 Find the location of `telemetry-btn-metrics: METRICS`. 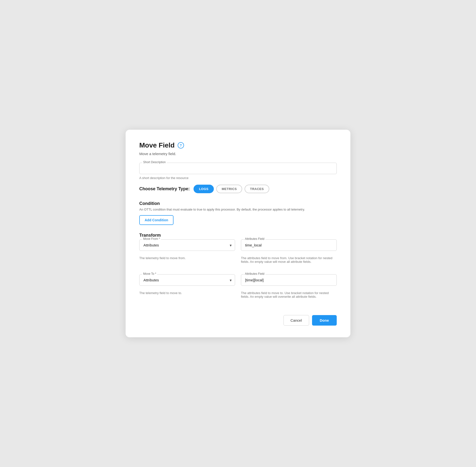

telemetry-btn-metrics: METRICS is located at coordinates (229, 189).